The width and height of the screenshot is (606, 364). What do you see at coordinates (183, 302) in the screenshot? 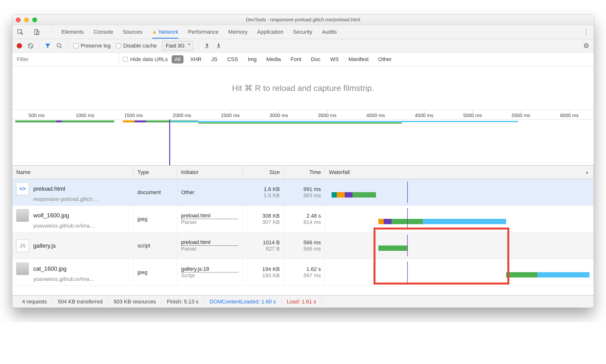
I see `status-finish: Finish: 5.13 s` at bounding box center [183, 302].